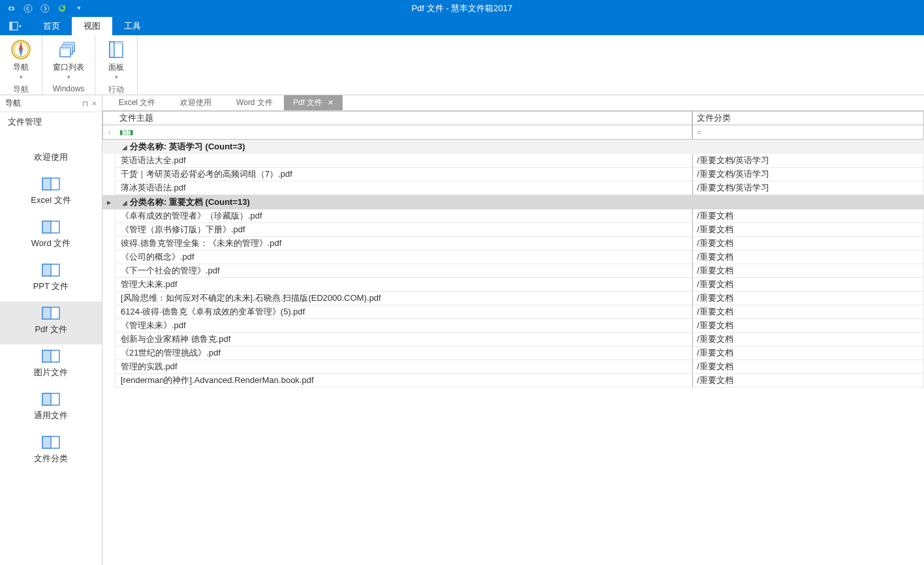 The image size is (924, 565). I want to click on cell-topic: 《公司的概念》.pdf, so click(404, 257).